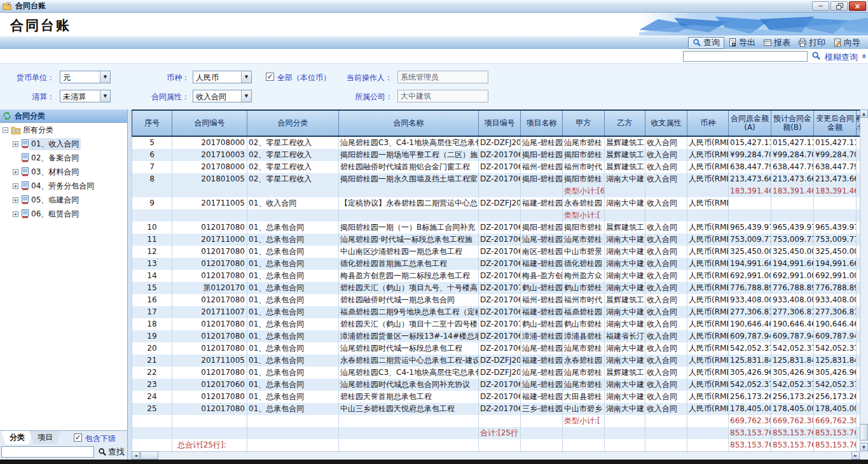  What do you see at coordinates (584, 123) in the screenshot?
I see `column-header: 甲方` at bounding box center [584, 123].